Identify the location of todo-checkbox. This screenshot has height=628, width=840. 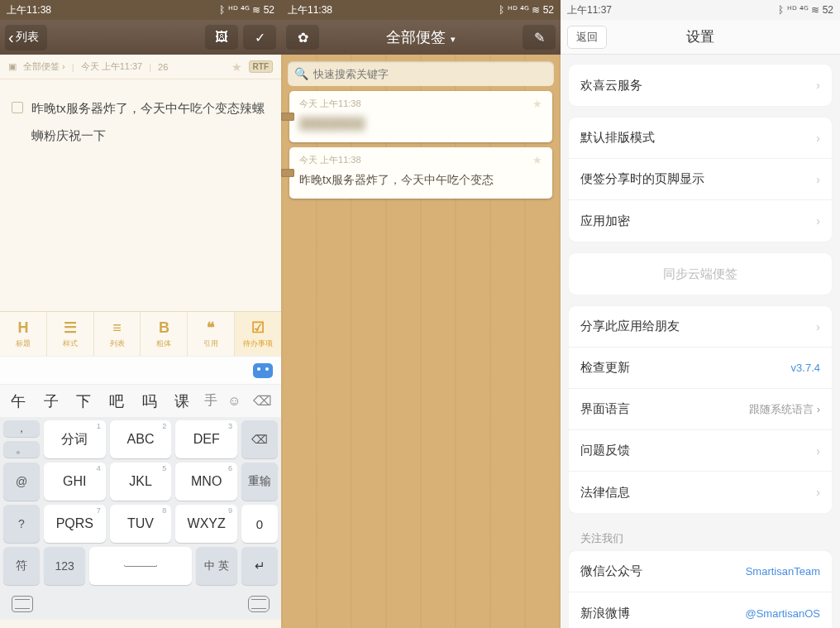
(17, 108).